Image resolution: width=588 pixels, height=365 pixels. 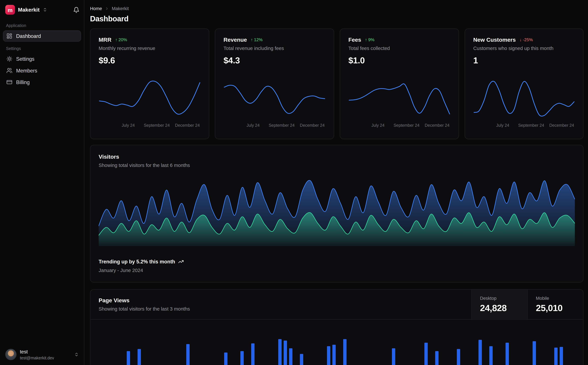 What do you see at coordinates (9, 59) in the screenshot?
I see `gear-icon` at bounding box center [9, 59].